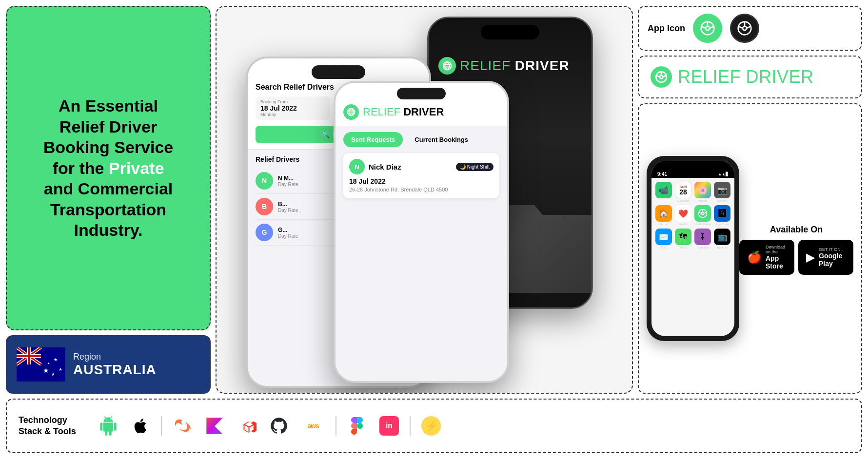 The height and width of the screenshot is (459, 868). I want to click on photos-icon: 🌸, so click(703, 190).